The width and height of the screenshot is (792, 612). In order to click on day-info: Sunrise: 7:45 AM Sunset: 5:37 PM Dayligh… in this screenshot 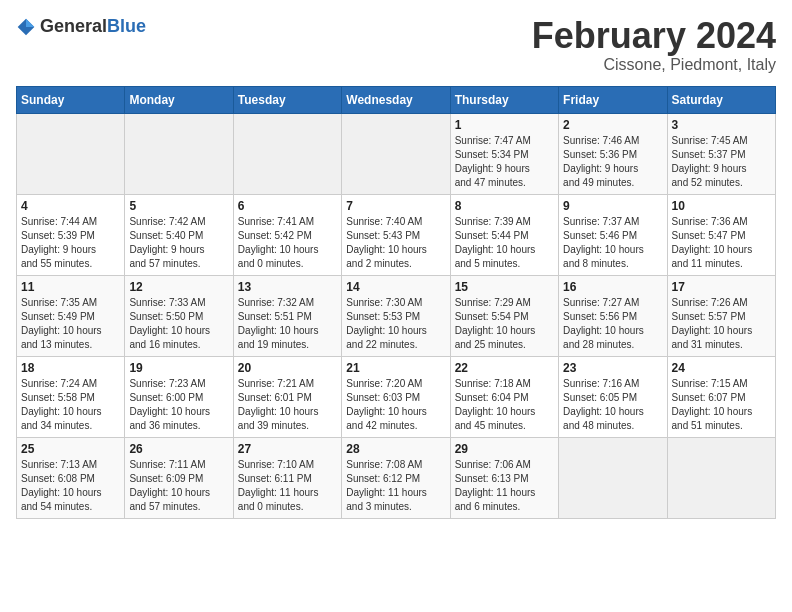, I will do `click(722, 162)`.